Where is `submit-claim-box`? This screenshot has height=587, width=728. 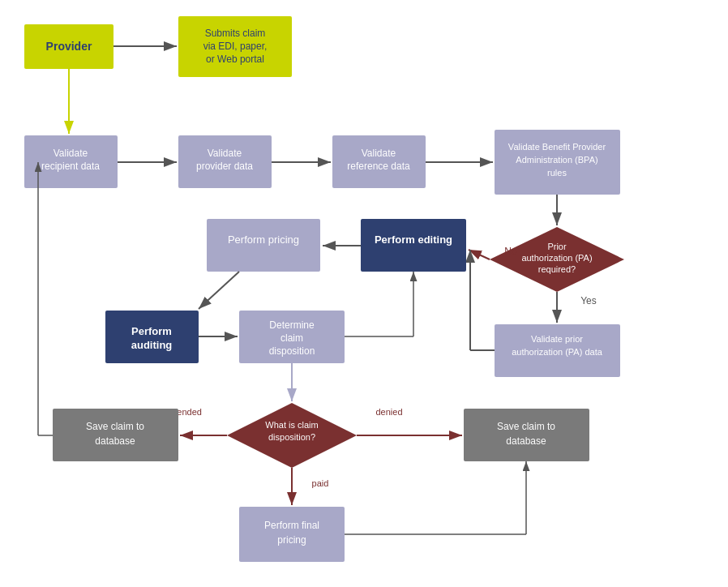
submit-claim-box is located at coordinates (235, 47).